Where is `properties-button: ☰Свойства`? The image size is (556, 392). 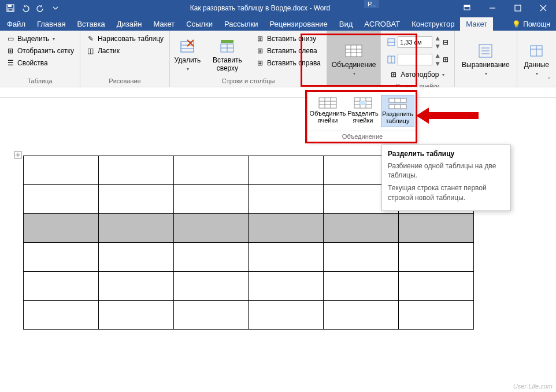 properties-button: ☰Свойства is located at coordinates (40, 63).